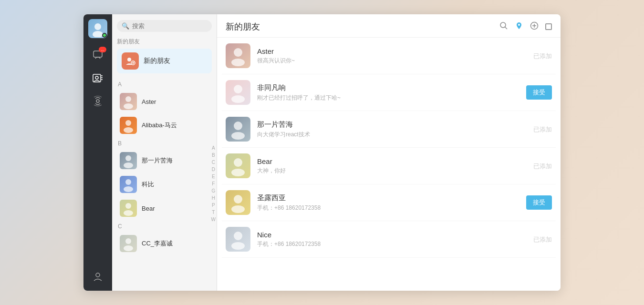  What do you see at coordinates (387, 98) in the screenshot?
I see `friend-status: 刚才已经打过招呼了，通过下哈~` at bounding box center [387, 98].